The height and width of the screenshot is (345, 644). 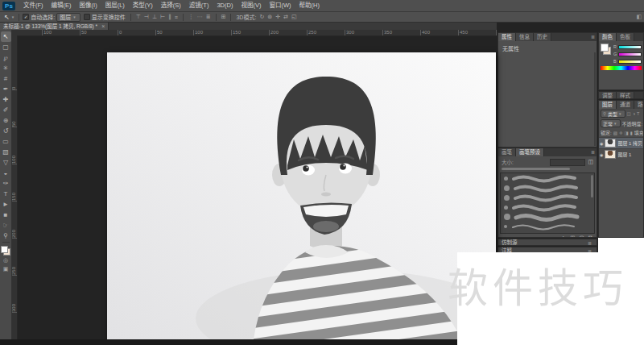 I want to click on gradient-tool: ▧, so click(x=6, y=152).